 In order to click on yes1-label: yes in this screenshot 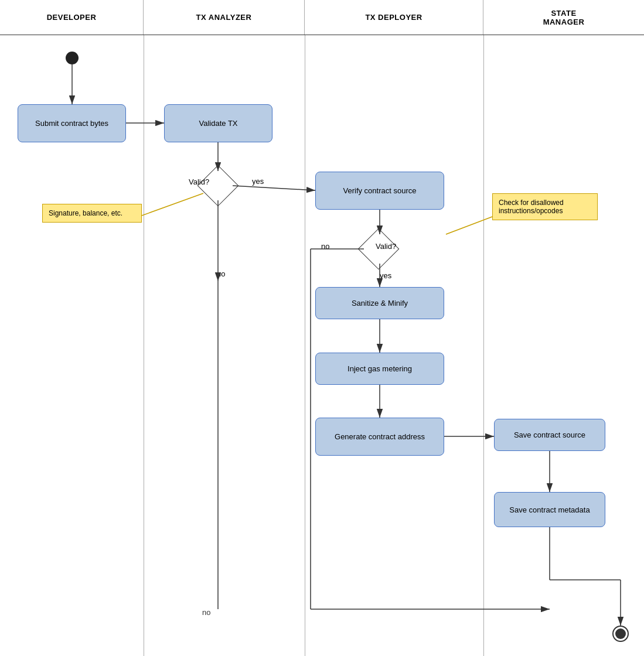, I will do `click(258, 182)`.